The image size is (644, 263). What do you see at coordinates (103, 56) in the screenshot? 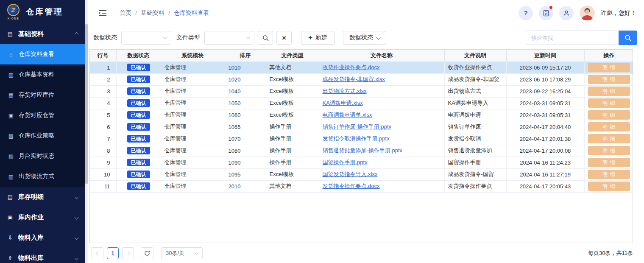
I see `column-header: 行号` at bounding box center [103, 56].